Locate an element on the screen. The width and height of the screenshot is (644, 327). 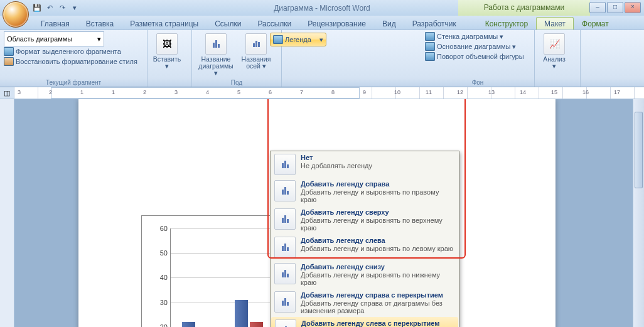
legend-option-desc: Добавить легенду и выровнять по левому к… is located at coordinates (378, 249).